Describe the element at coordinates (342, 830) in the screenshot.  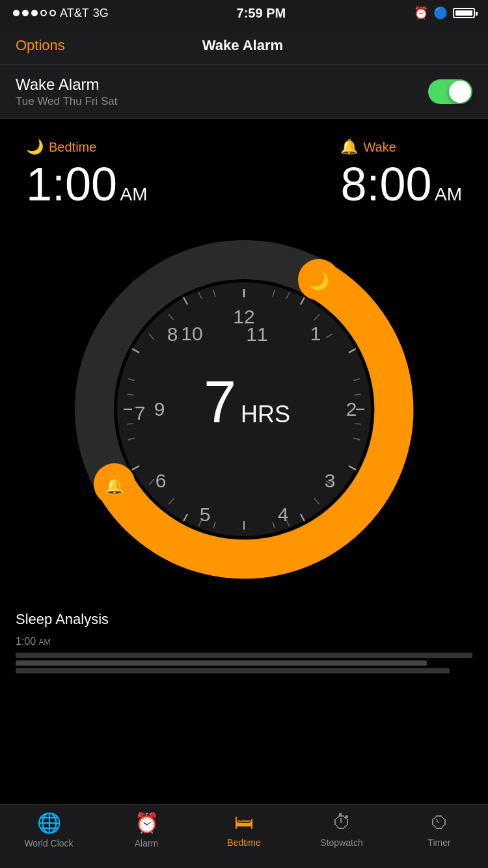
I see `tab-stopwatch: ⏱ Stopwatch` at that location.